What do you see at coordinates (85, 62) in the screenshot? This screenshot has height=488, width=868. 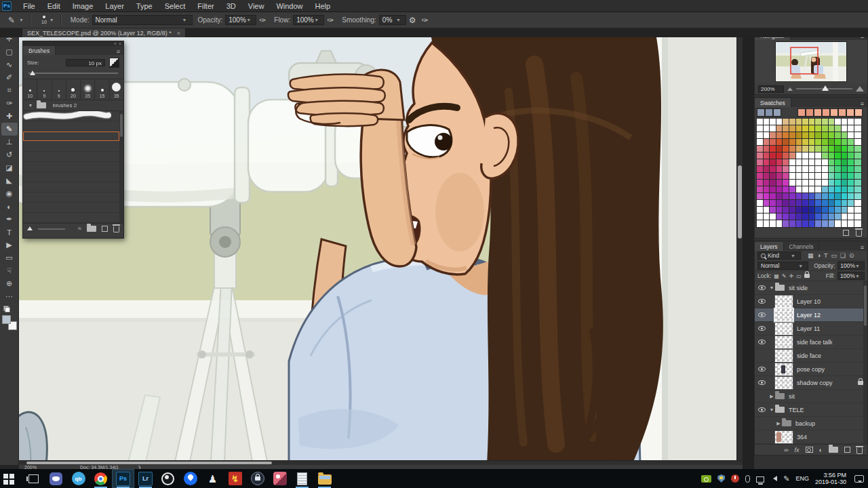 I see `brush-size-field: 10 px` at bounding box center [85, 62].